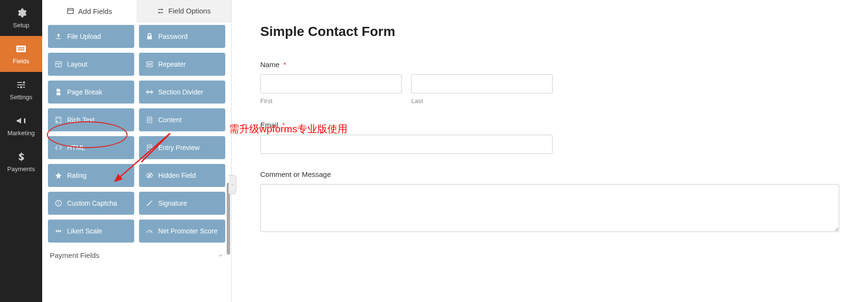  Describe the element at coordinates (181, 92) in the screenshot. I see `field-label: Section Divider` at that location.